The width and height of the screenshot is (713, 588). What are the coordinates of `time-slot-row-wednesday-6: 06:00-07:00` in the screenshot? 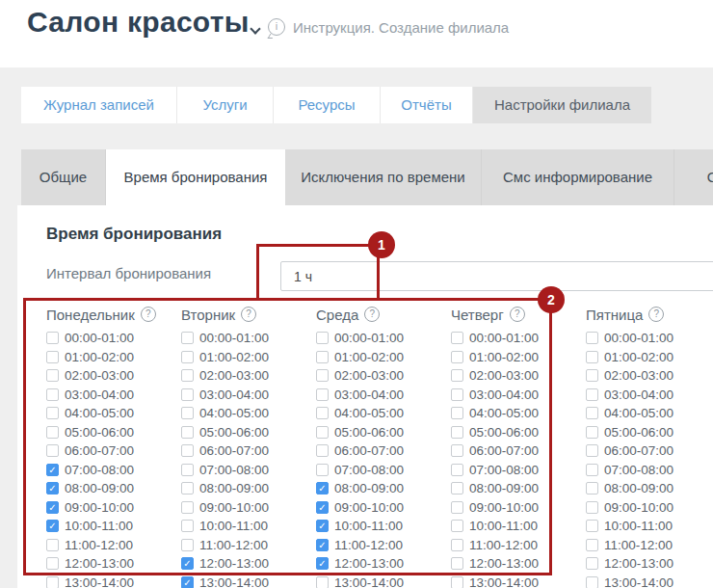 It's located at (382, 451).